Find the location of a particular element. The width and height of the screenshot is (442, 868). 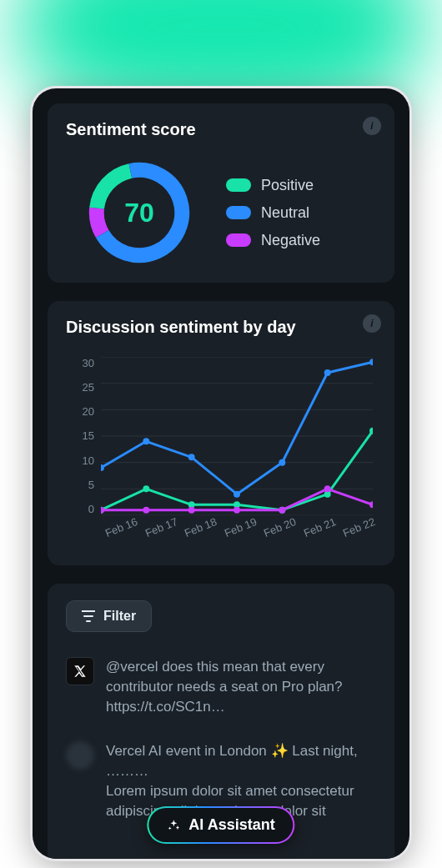

legend-negative: Negative is located at coordinates (274, 240).